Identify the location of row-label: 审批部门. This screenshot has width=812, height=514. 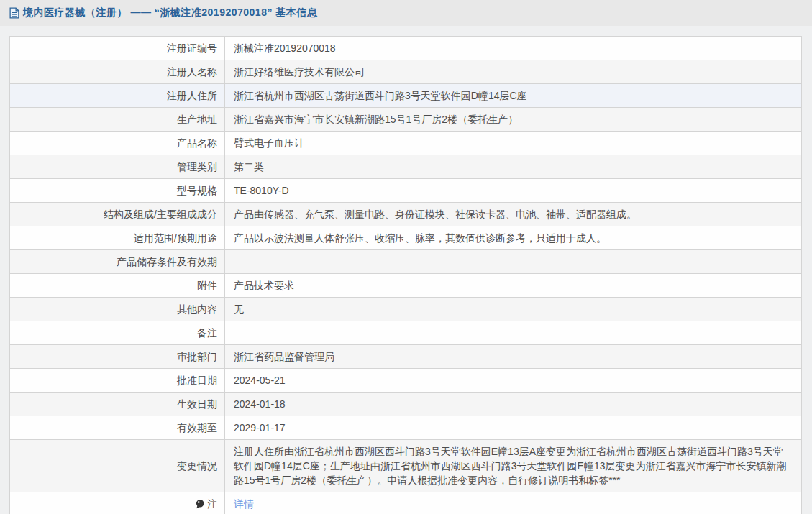
(118, 357).